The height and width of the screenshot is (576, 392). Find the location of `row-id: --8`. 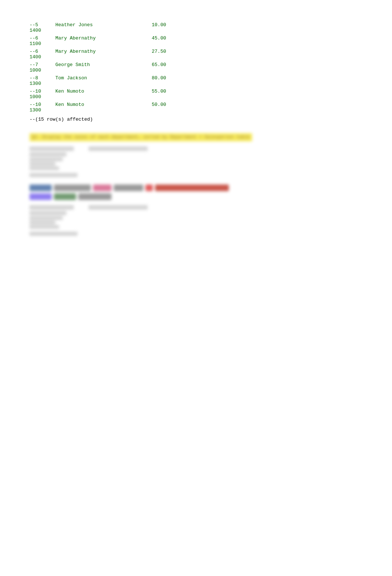

row-id: --8 is located at coordinates (42, 78).